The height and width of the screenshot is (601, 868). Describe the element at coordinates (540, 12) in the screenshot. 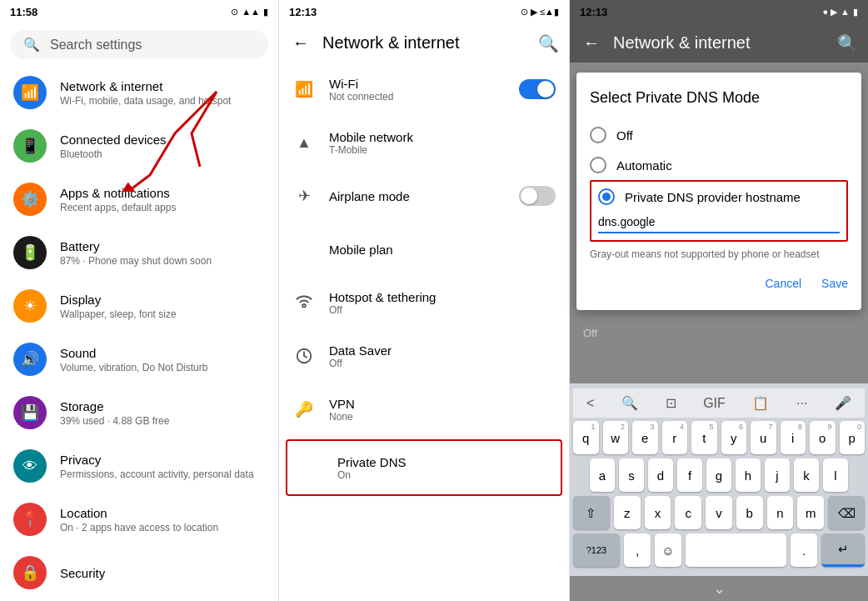

I see `status-icons-2: ⊙ ▶ ≤▲▮` at that location.